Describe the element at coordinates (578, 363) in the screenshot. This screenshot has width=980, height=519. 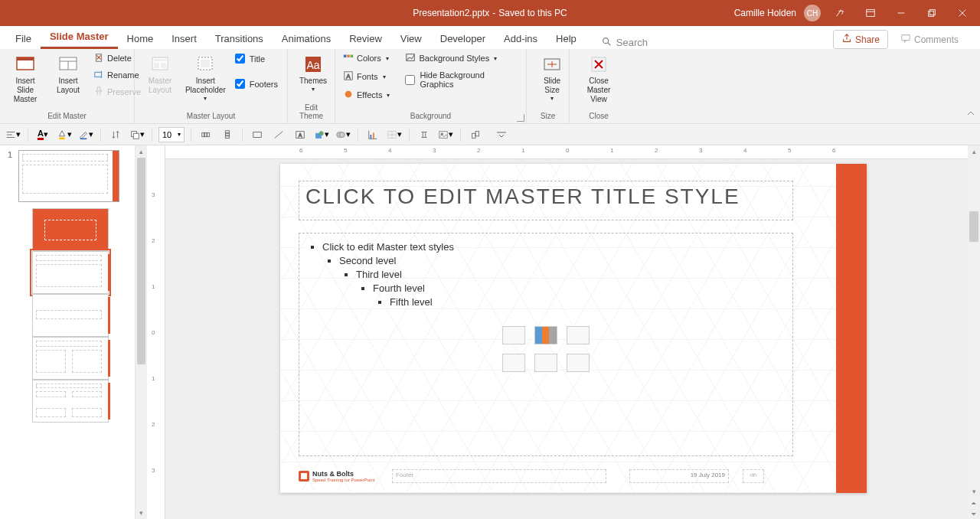
I see `insert-video-icon` at that location.